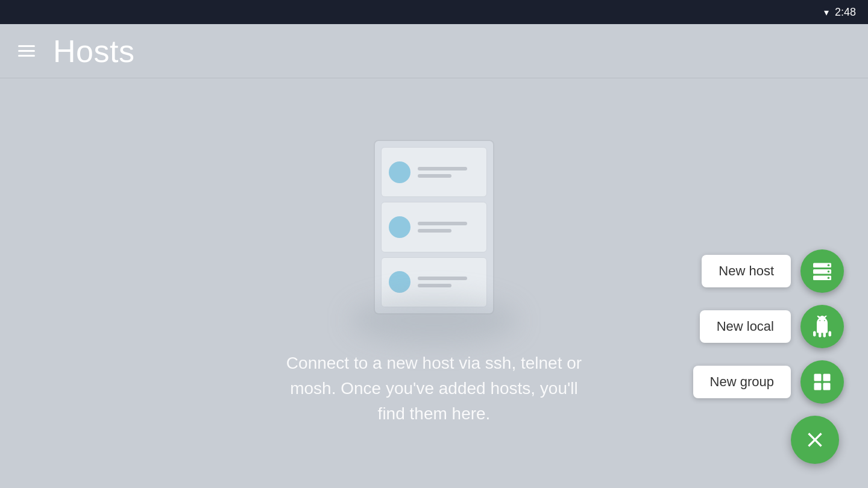  What do you see at coordinates (822, 271) in the screenshot?
I see `host-icon` at bounding box center [822, 271].